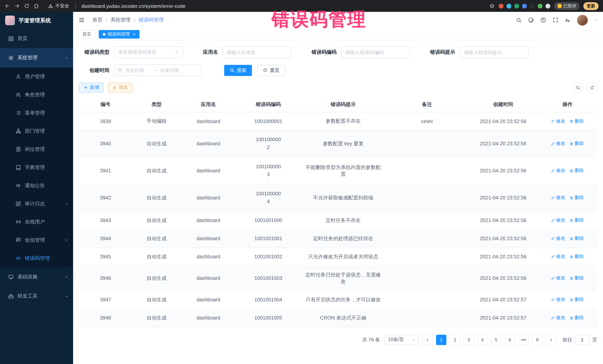  What do you see at coordinates (37, 167) in the screenshot?
I see `sidebar-item: 字典管理` at bounding box center [37, 167].